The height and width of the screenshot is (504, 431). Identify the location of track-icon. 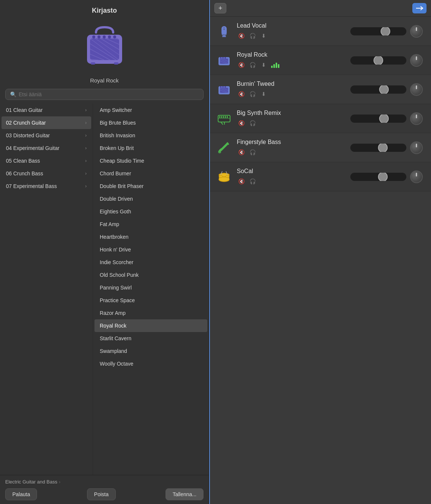
(224, 90).